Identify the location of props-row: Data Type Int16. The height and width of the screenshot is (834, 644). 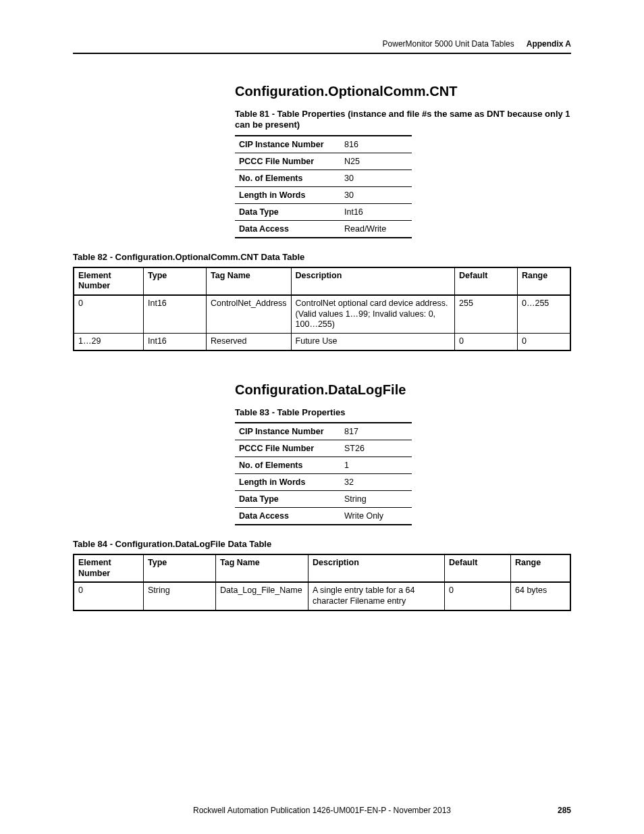
(323, 212).